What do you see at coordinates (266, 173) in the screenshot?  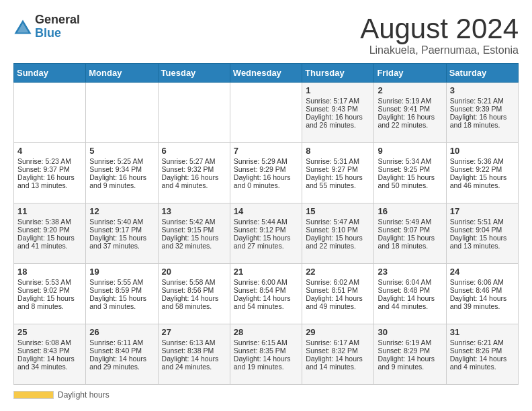 I see `calendar-cell: 7Sunrise: 5:29 AMSunset: 9:29 PMDaylight…` at bounding box center [266, 173].